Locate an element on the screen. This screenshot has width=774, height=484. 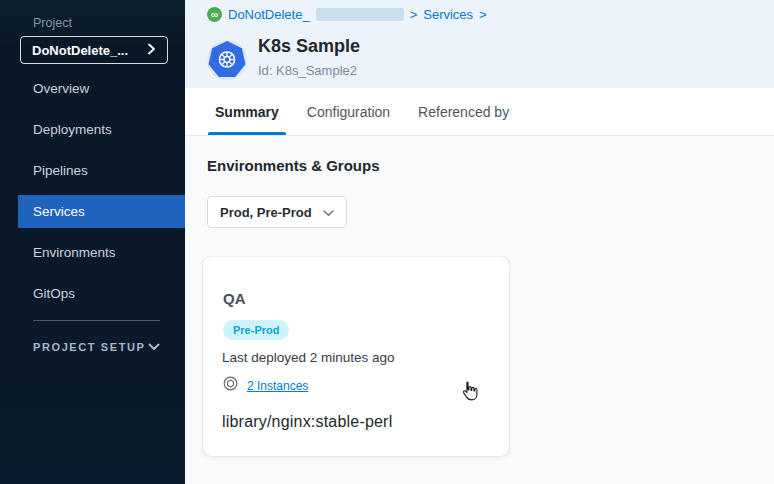
environment-filter-dropdown: Prod, Pre-Prod is located at coordinates (277, 212).